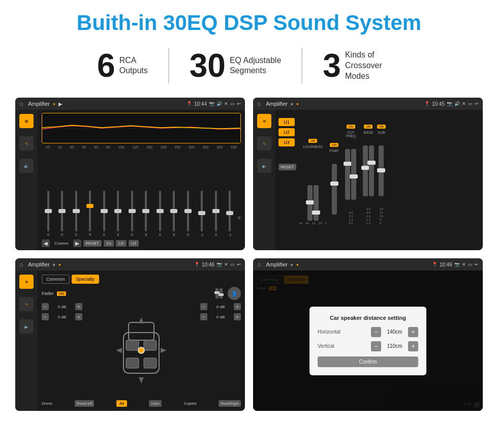 This screenshot has width=498, height=448. Describe the element at coordinates (141, 350) in the screenshot. I see `car-svg` at that location.